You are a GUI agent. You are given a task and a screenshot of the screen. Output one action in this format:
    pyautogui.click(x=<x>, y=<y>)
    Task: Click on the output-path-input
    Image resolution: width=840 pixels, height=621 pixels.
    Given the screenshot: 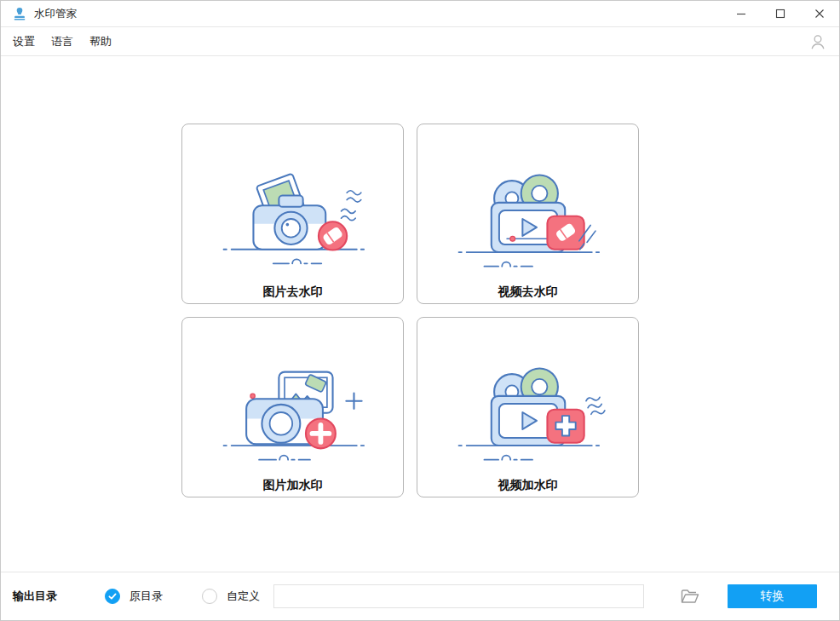 What is the action you would take?
    pyautogui.click(x=458, y=596)
    